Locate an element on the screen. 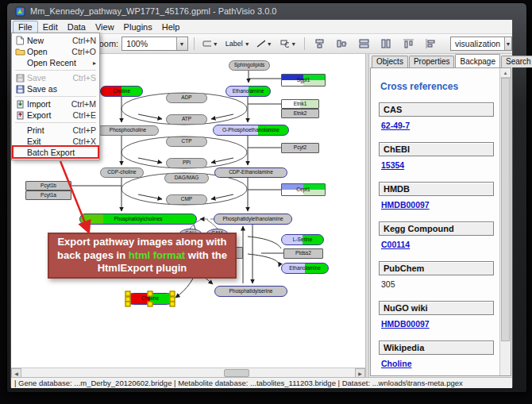 The image size is (532, 404). pathway-node-phosphatidylethanolamine: Phosphatidylethanolamine is located at coordinates (253, 219).